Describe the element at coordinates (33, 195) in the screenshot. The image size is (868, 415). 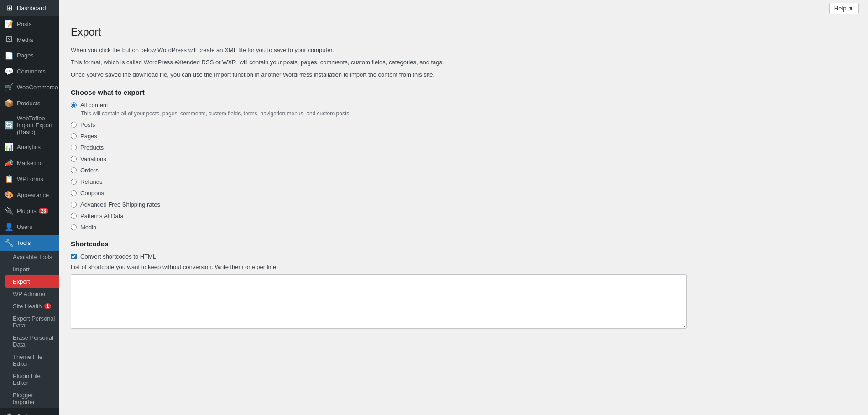
I see `sidebar-label-appearance: Appearance` at that location.